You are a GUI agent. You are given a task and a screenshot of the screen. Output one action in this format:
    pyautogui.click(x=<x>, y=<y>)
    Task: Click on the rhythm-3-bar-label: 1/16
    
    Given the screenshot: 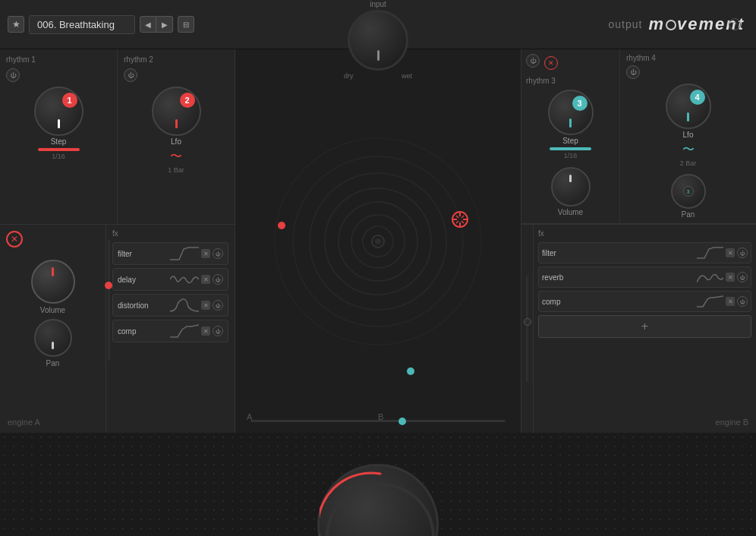 What is the action you would take?
    pyautogui.click(x=571, y=156)
    